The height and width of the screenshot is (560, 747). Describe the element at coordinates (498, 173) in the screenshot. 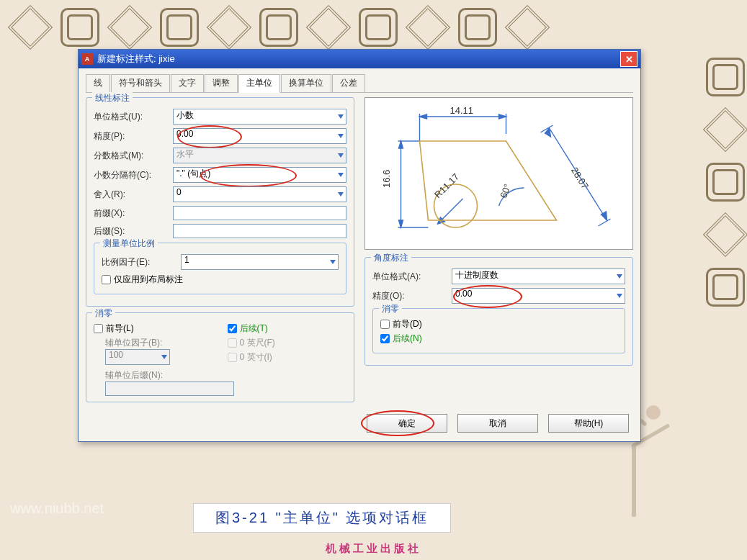

I see `dimension-preview: 14.11 16.6 R11.17 60° 28.07` at that location.